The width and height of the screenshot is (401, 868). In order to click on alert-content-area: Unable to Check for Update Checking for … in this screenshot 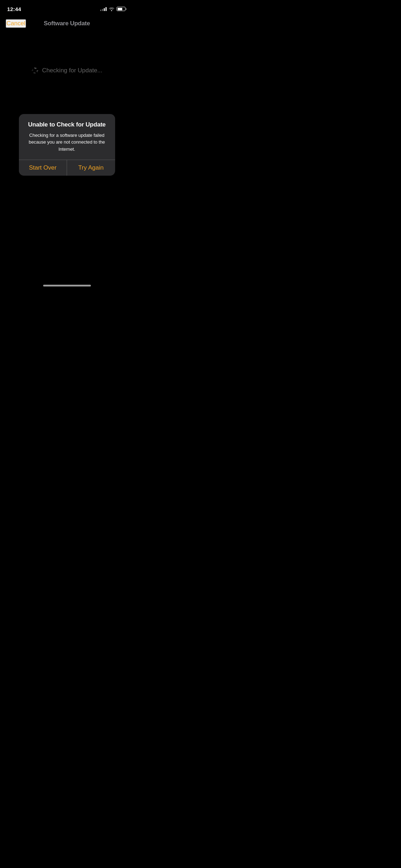, I will do `click(67, 137)`.